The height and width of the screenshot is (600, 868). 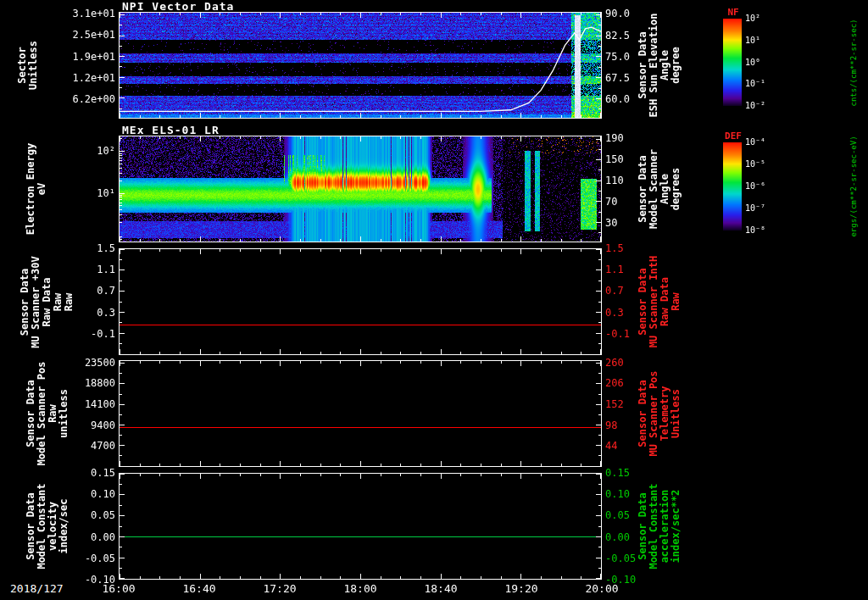 What do you see at coordinates (280, 588) in the screenshot?
I see `x-tick-label-2: 17:20` at bounding box center [280, 588].